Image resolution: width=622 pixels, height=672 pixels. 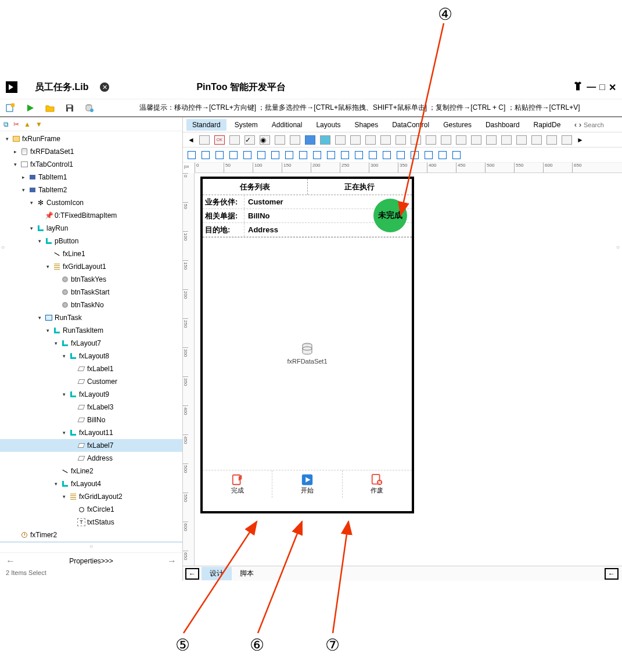 What do you see at coordinates (390, 215) in the screenshot?
I see `status-badge: 未完成` at bounding box center [390, 215].